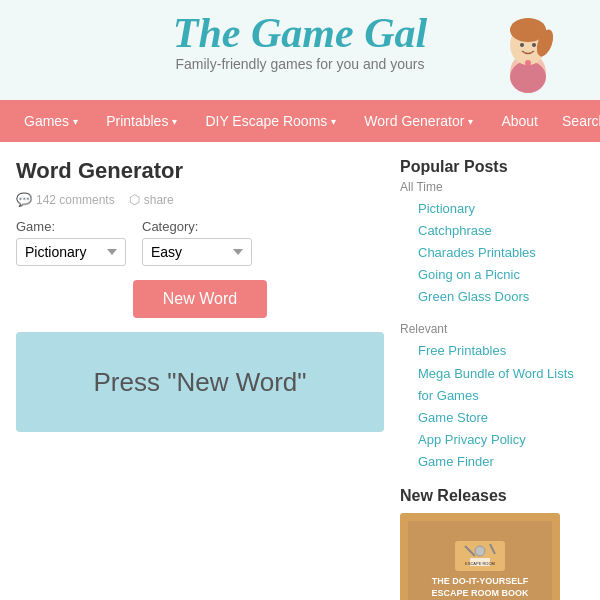 This screenshot has height=600, width=600. What do you see at coordinates (462, 350) in the screenshot?
I see `relevant-post-1: Free Printables` at bounding box center [462, 350].